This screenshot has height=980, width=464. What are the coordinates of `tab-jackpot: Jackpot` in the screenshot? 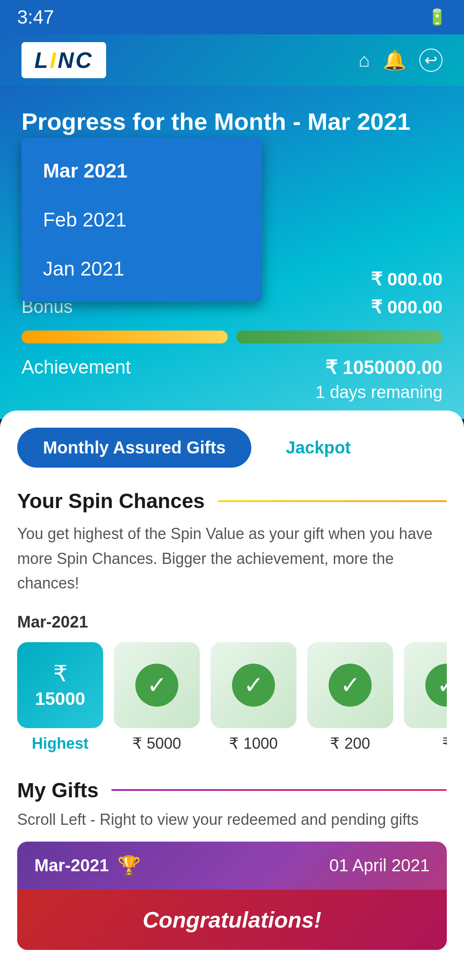 It's located at (318, 448).